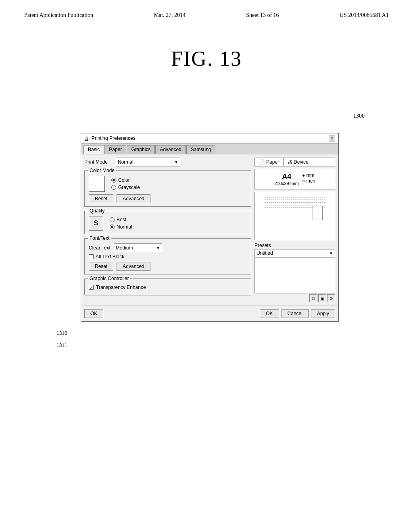 Image resolution: width=413 pixels, height=532 pixels. Describe the element at coordinates (295, 216) in the screenshot. I see `paper-preview-content` at that location.